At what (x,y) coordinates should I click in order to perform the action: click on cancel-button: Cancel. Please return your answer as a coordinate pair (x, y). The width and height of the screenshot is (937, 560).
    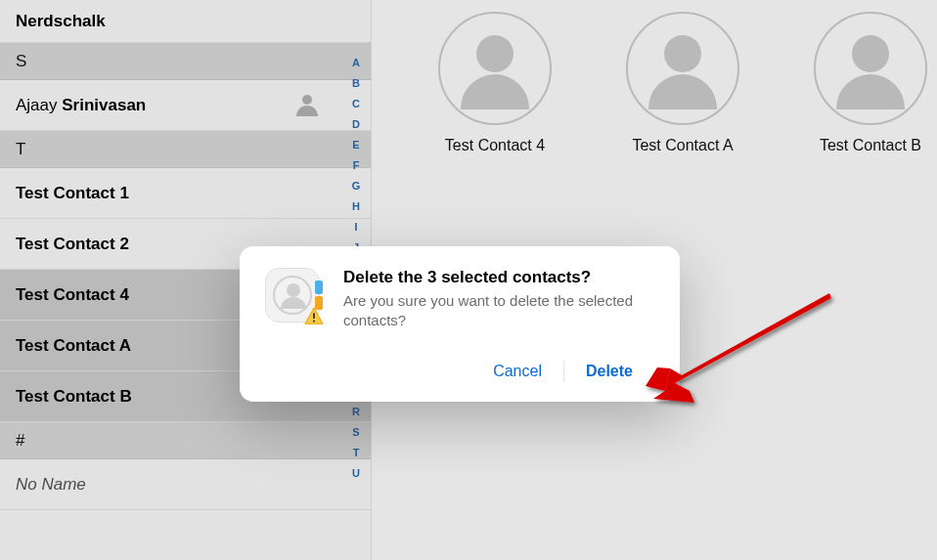
    Looking at the image, I should click on (517, 371).